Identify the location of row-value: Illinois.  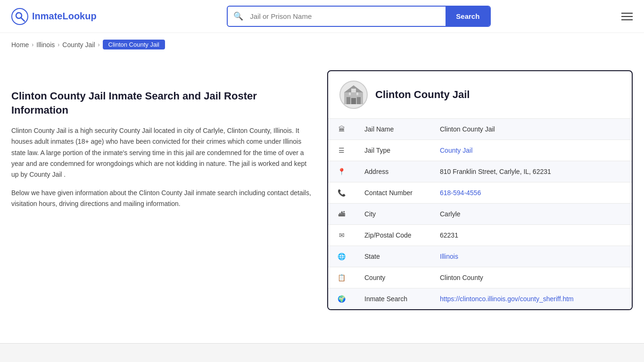
(531, 256).